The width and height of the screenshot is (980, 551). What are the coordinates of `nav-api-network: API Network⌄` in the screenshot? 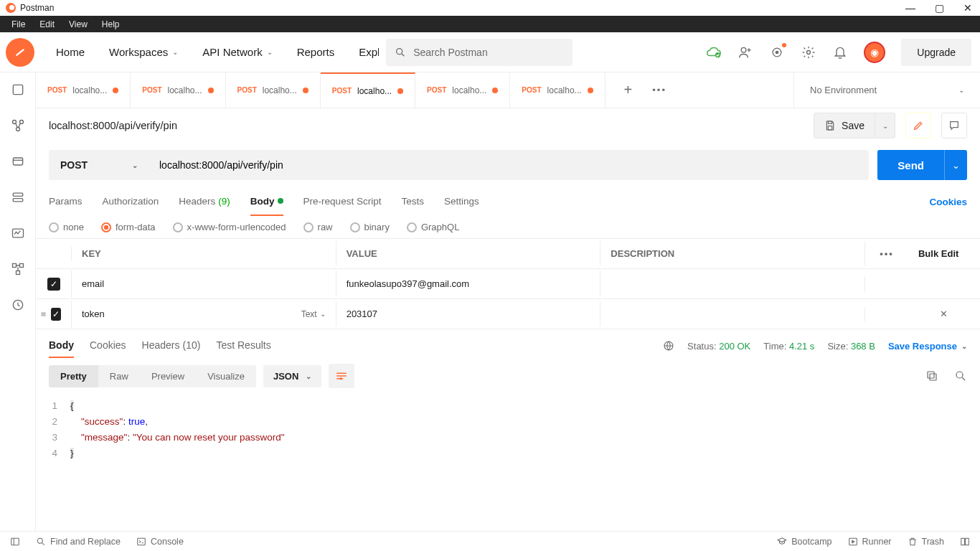 It's located at (237, 52).